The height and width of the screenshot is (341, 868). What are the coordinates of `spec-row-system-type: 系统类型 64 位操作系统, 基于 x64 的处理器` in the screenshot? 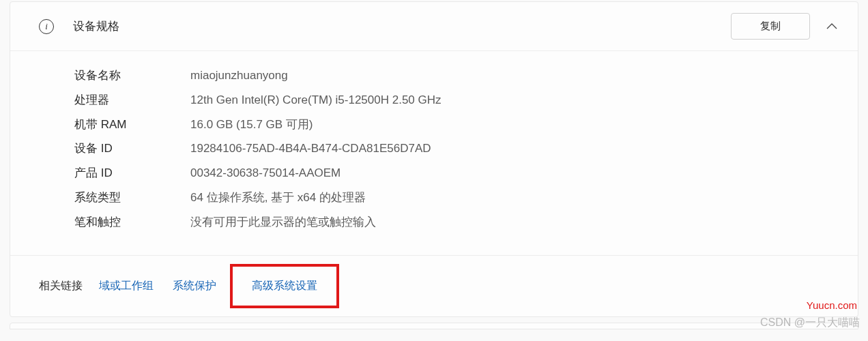 It's located at (458, 198).